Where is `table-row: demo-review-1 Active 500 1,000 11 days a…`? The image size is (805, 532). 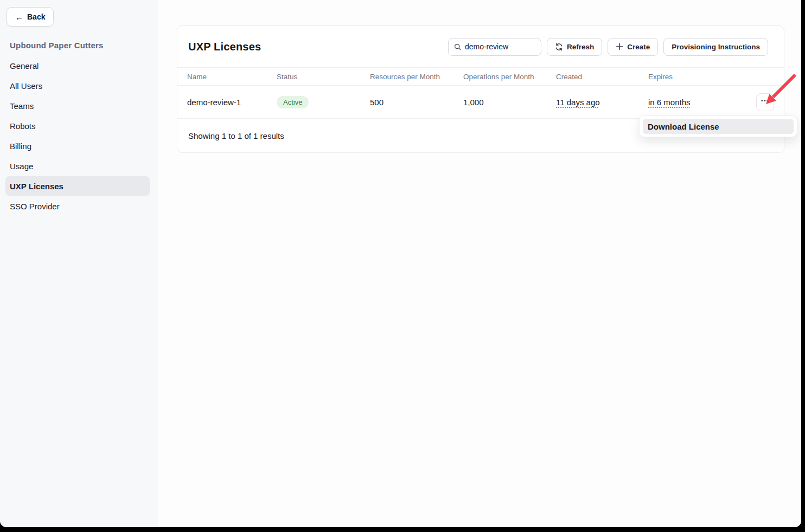
table-row: demo-review-1 Active 500 1,000 11 days a… is located at coordinates (481, 102).